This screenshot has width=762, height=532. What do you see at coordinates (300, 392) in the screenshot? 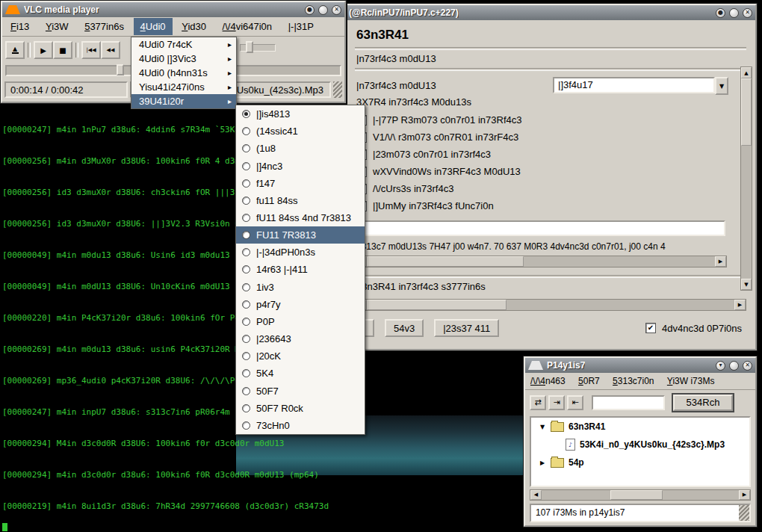
I see `equalizer-option: 50F7` at bounding box center [300, 392].